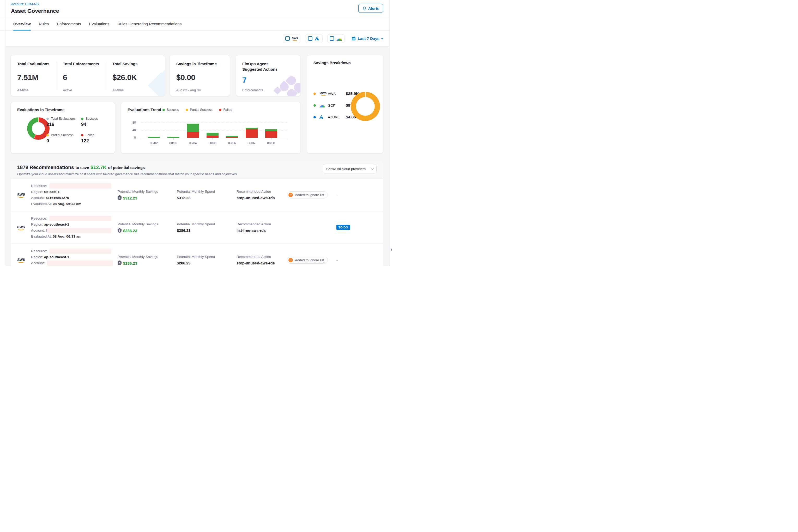 The image size is (798, 532). I want to click on trend-x-label: 08/04, so click(193, 143).